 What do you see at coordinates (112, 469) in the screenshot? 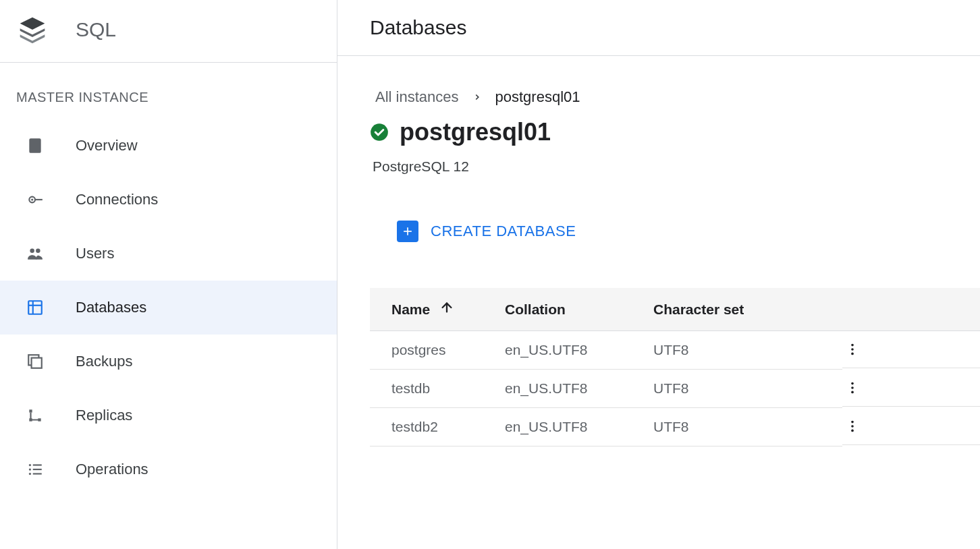
I see `sidebar-item-label: Operations` at bounding box center [112, 469].